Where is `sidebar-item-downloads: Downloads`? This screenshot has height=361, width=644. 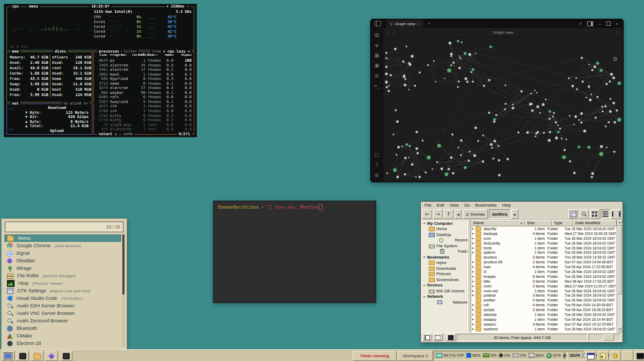
sidebar-item-downloads: Downloads is located at coordinates (444, 268).